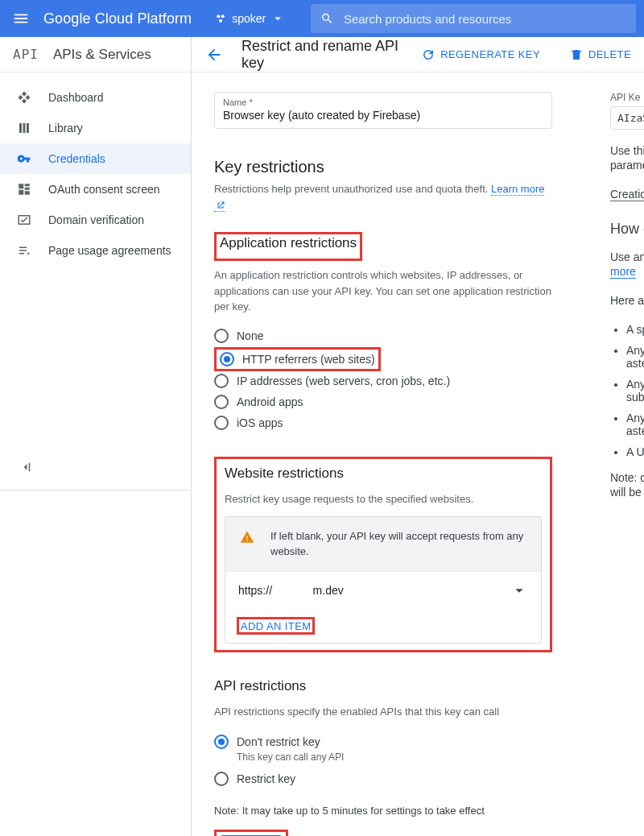 The image size is (644, 836). Describe the element at coordinates (95, 169) in the screenshot. I see `sidebar-nav: Dashboard Library Credentials OAuth cons…` at that location.